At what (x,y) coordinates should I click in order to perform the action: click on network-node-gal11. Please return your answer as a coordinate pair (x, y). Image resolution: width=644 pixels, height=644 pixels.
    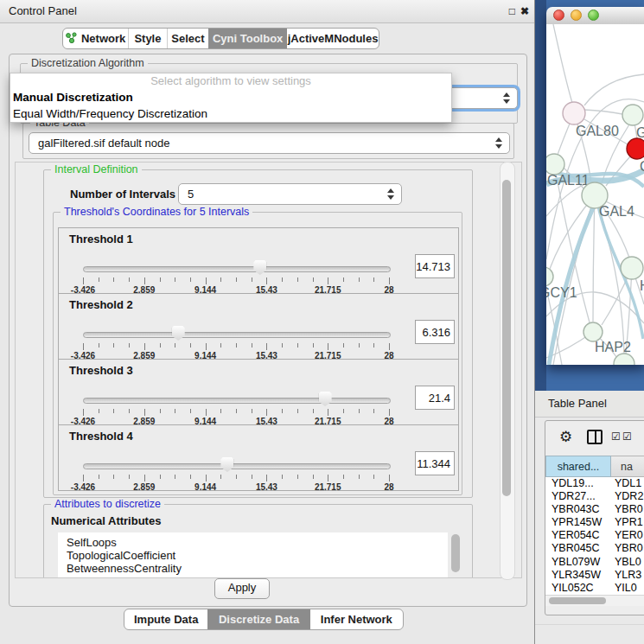
    Looking at the image, I should click on (555, 164).